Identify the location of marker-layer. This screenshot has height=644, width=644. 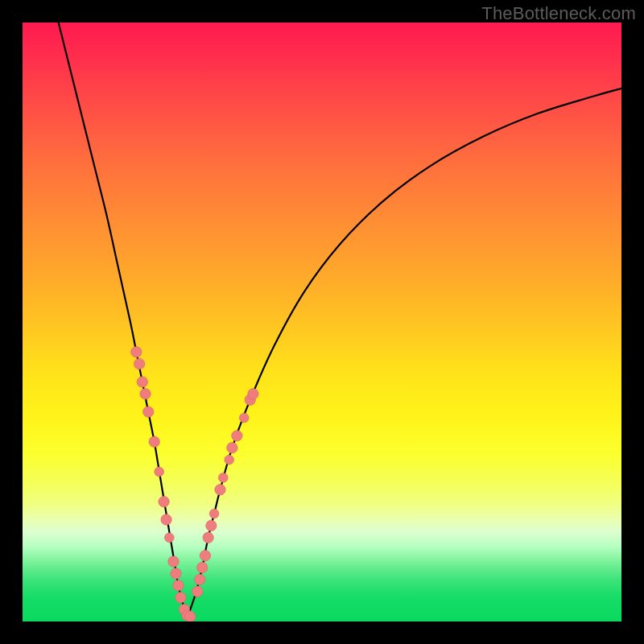
(195, 484).